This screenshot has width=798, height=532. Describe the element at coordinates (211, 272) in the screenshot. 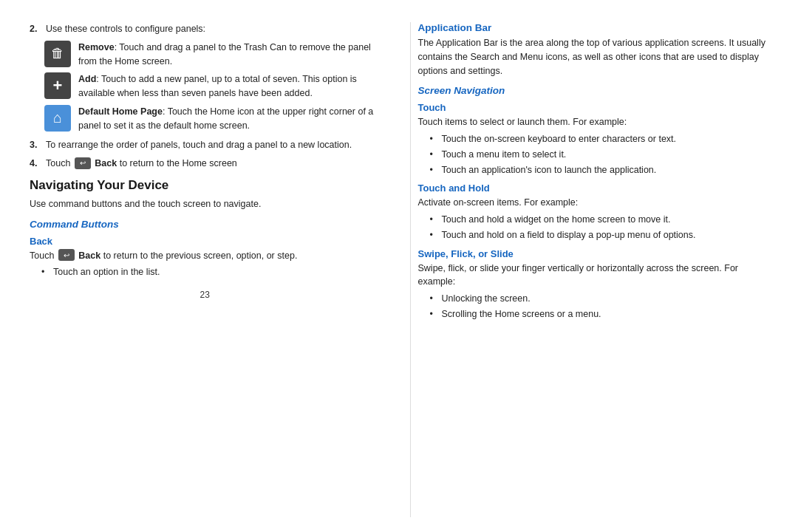

I see `back-bullets: Touch an option in the list.` at that location.